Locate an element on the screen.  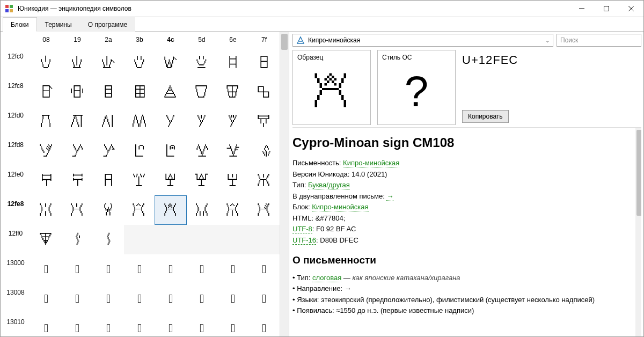
character-cell: 𓀇 is located at coordinates (264, 269).